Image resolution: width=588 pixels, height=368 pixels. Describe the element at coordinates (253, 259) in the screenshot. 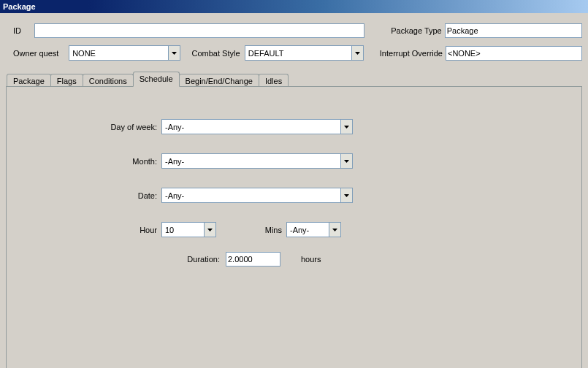

I see `duration-input` at that location.